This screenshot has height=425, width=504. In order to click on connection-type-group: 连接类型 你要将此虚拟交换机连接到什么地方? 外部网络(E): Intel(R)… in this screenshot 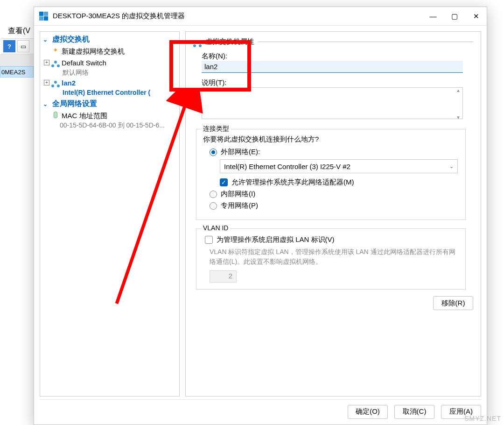, I will do `click(331, 175)`.